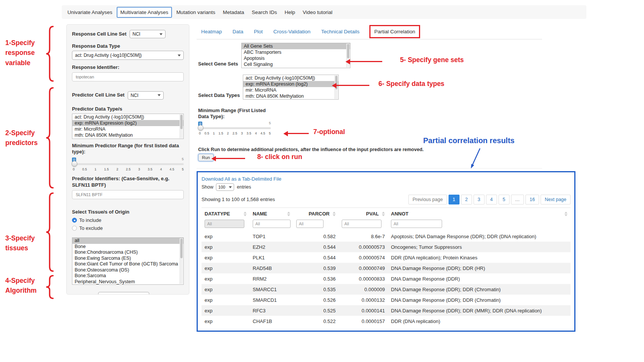  What do you see at coordinates (316, 289) in the screenshot?
I see `cell-parcor: 0.535` at bounding box center [316, 289].